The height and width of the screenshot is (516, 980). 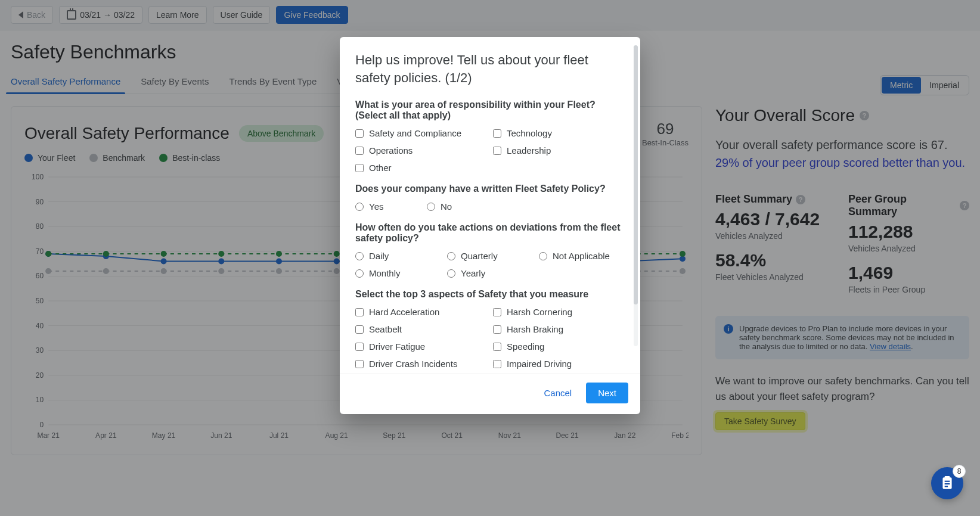 What do you see at coordinates (490, 189) in the screenshot?
I see `question-written-policy: Does your company have a written Fleet S…` at bounding box center [490, 189].